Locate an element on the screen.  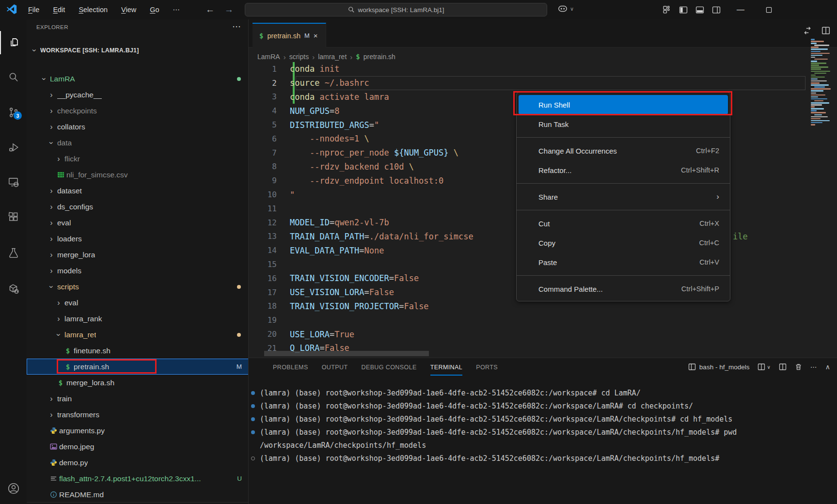
tree-item-train: ›train is located at coordinates (138, 398).